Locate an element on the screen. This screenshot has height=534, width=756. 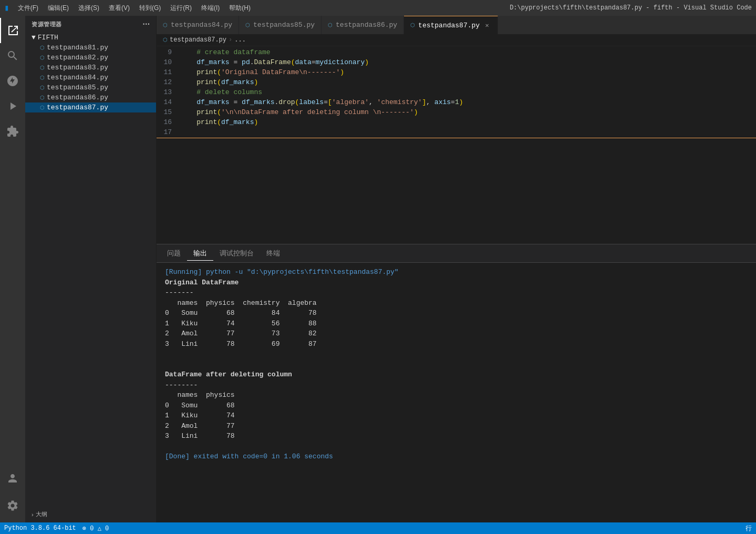
activity-settings is located at coordinates (13, 506).